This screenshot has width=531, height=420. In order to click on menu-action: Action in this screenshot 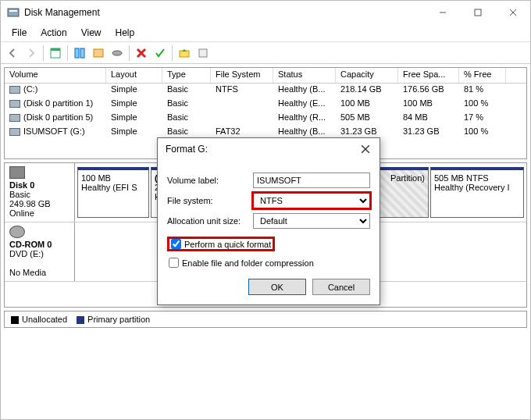, I will do `click(53, 33)`.